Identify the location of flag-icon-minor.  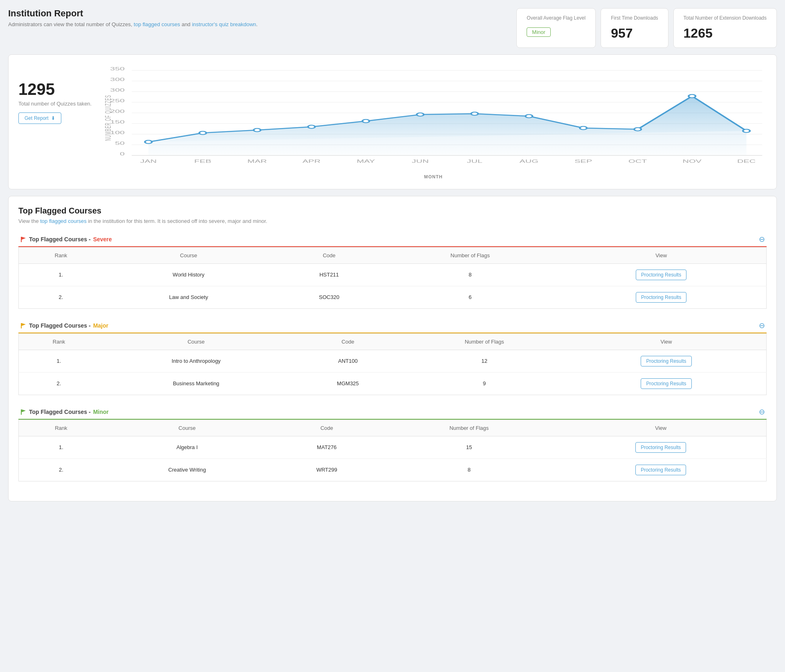
(23, 412).